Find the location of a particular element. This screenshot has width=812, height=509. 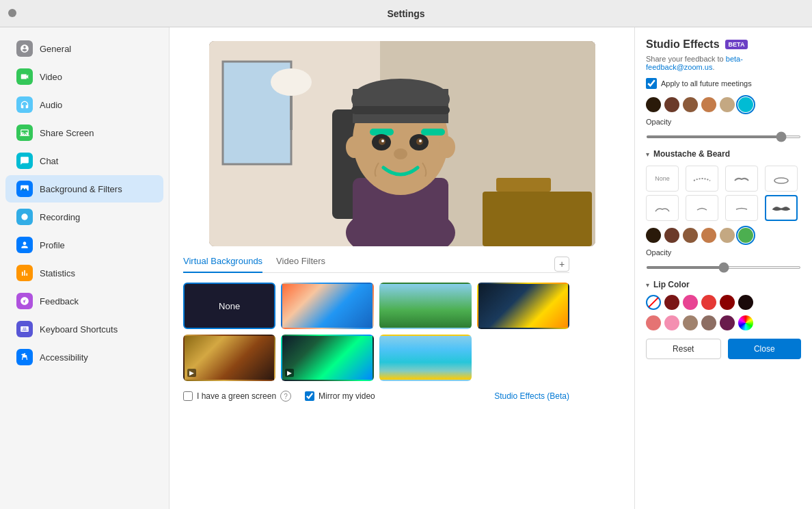

close-button: Close is located at coordinates (765, 349).